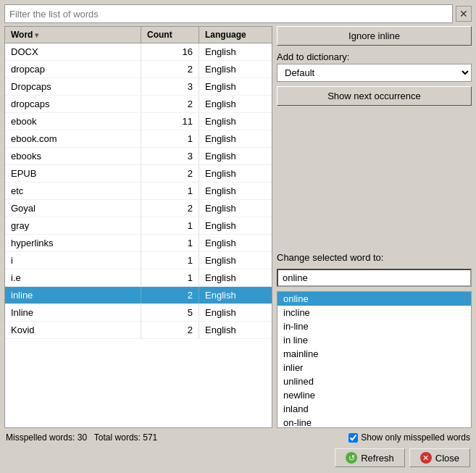  Describe the element at coordinates (374, 36) in the screenshot. I see `ignore-inline-button: Ignore inline` at that location.